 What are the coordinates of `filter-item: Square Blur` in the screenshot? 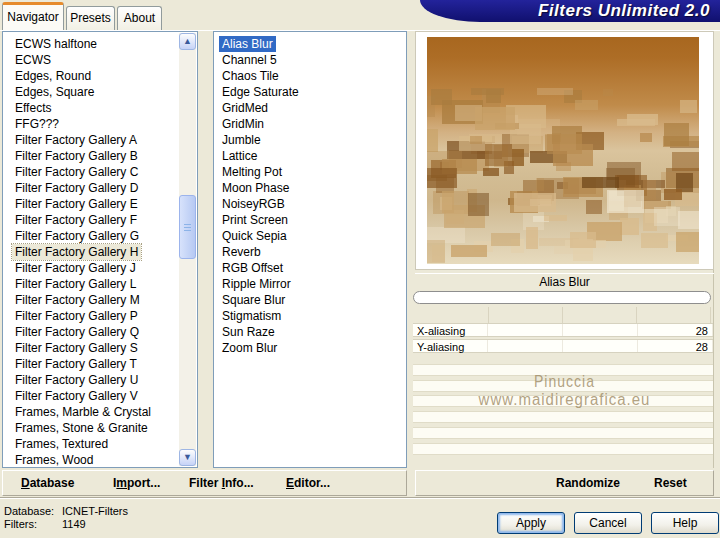 It's located at (312, 300).